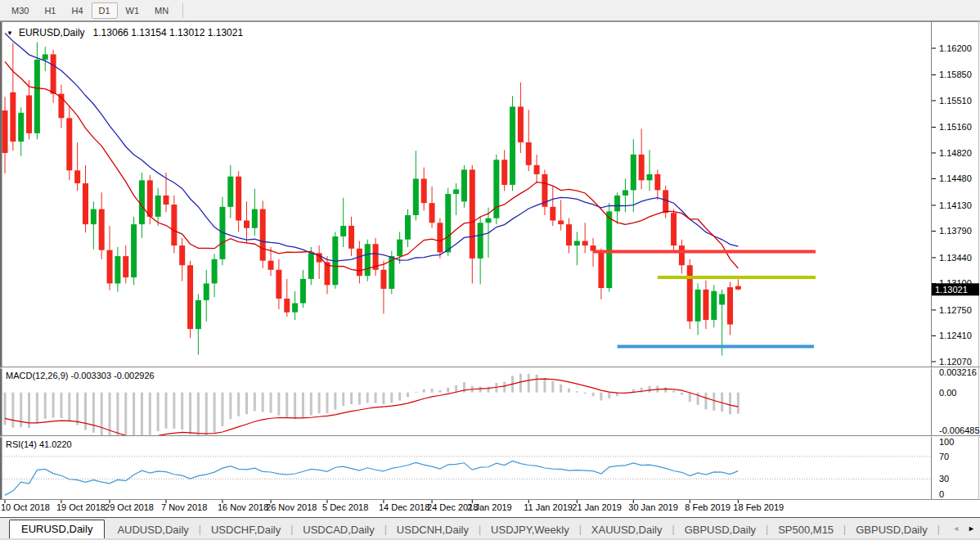 This screenshot has height=540, width=980. Describe the element at coordinates (105, 11) in the screenshot. I see `timeframe-button-d1: D1` at that location.